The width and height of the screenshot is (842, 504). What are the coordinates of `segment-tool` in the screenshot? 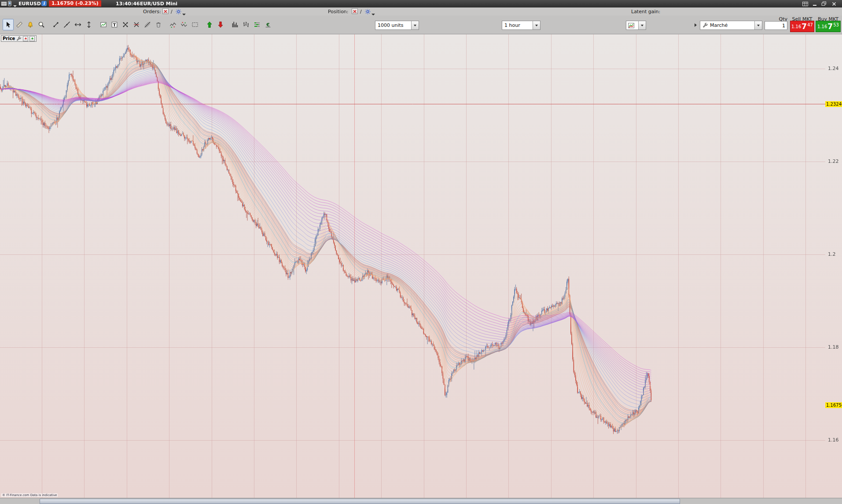 It's located at (55, 25).